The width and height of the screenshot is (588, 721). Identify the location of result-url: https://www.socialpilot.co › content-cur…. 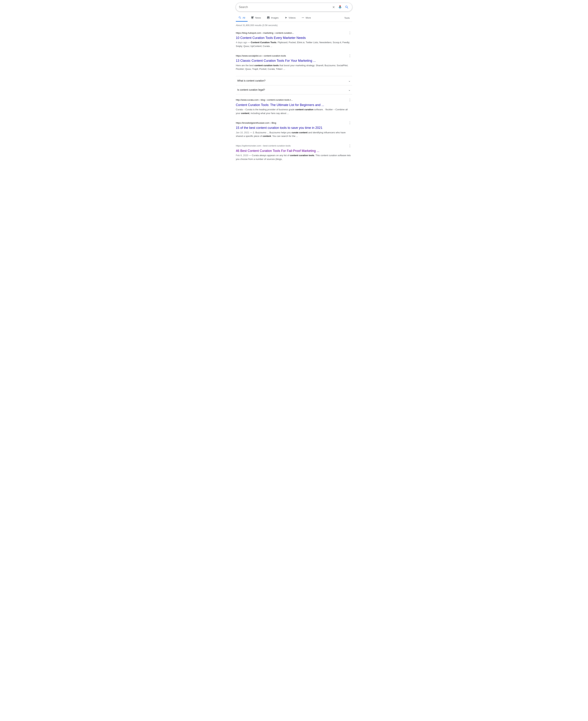
(291, 56).